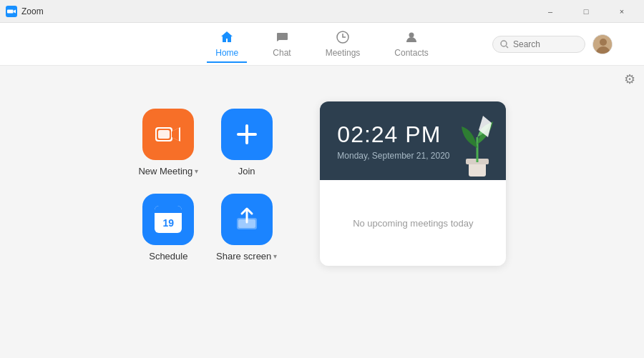  What do you see at coordinates (586, 11) in the screenshot?
I see `title-bar-controls: – □ ×` at bounding box center [586, 11].